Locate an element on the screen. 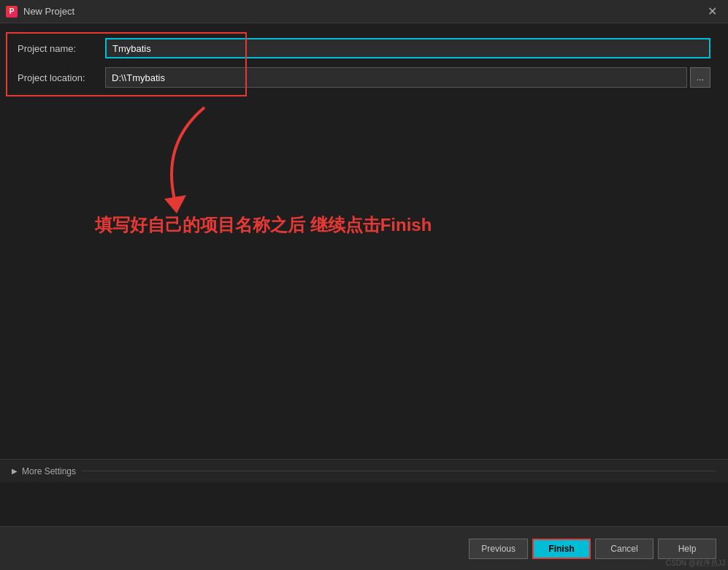  project-name-label: Project name: is located at coordinates (61, 48).